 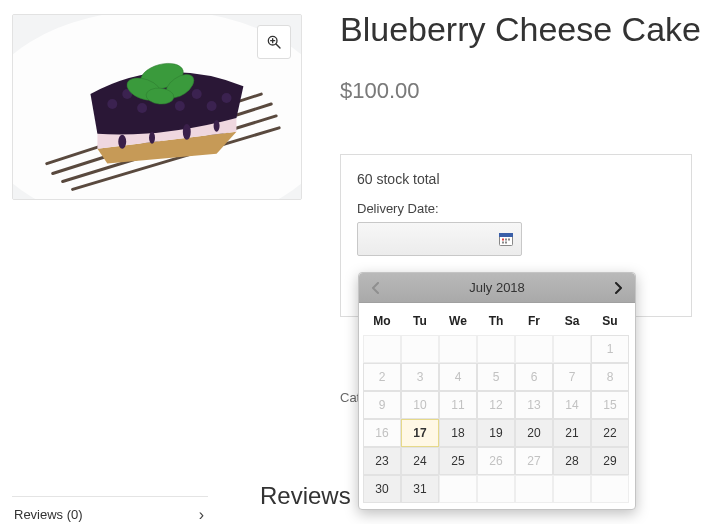 I want to click on dayname-cell: Mo, so click(x=382, y=321).